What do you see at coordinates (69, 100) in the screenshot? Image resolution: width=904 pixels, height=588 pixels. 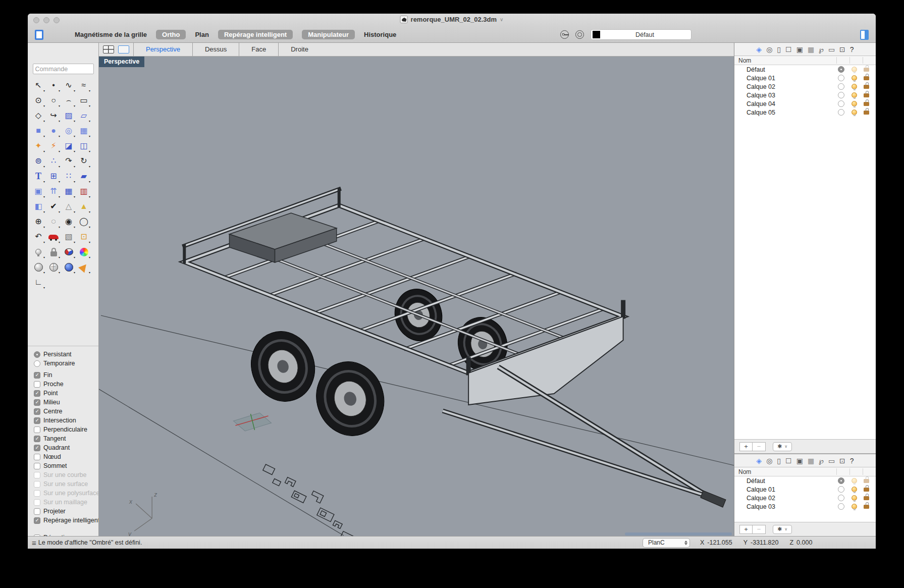 I see `tool-button: ⌢` at bounding box center [69, 100].